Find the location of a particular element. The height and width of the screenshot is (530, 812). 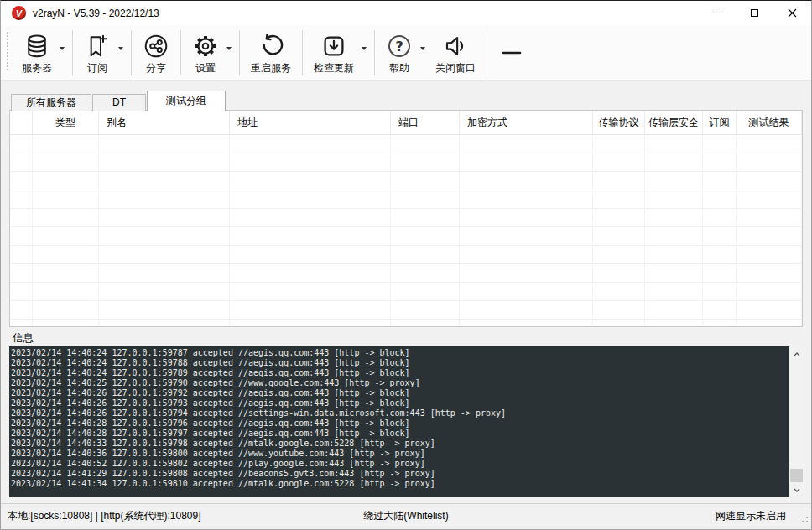

server-grid-header: 类型 别名 地址 端口 加密方式 传输协议 传输层安全 订阅 测试结果 is located at coordinates (406, 122).